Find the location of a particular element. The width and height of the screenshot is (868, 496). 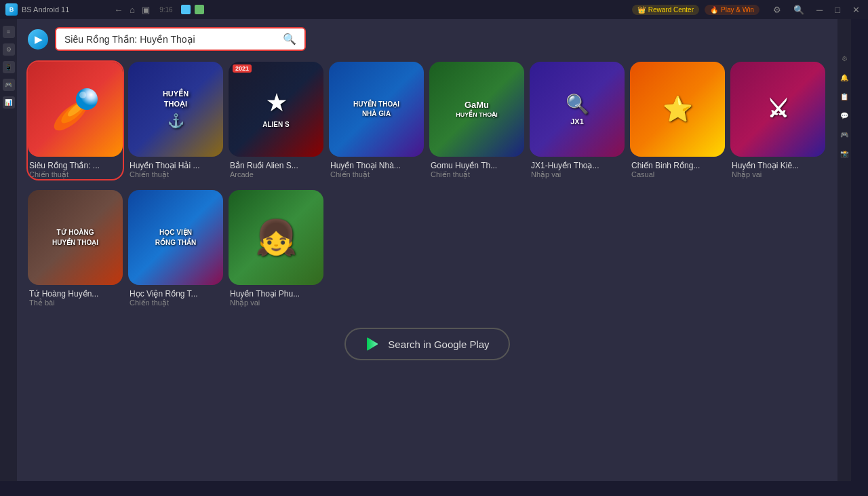

reward-label: Reward Center is located at coordinates (671, 9).